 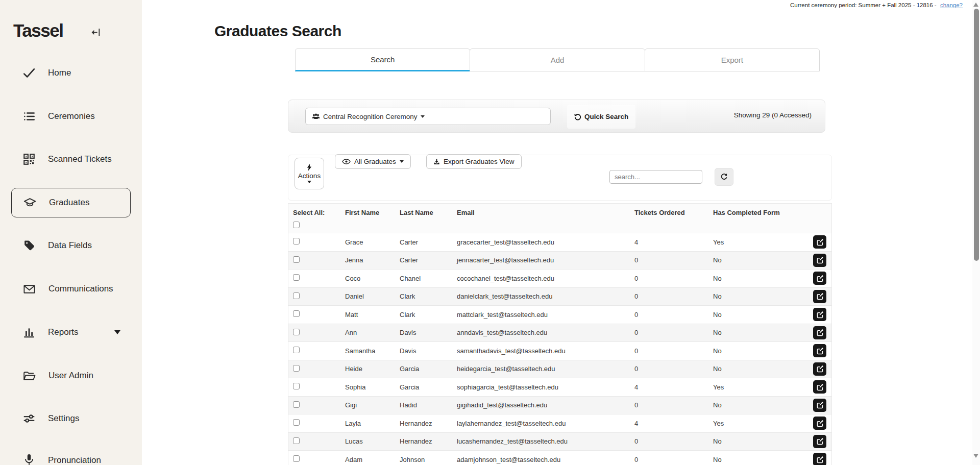 I want to click on cell-email: heidegarcia_test@tasseltech.edu, so click(x=543, y=369).